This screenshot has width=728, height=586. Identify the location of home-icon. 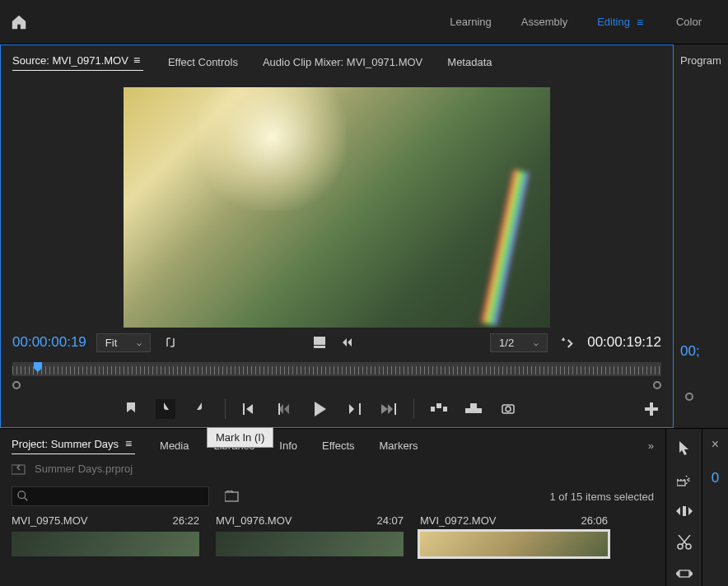
(19, 22).